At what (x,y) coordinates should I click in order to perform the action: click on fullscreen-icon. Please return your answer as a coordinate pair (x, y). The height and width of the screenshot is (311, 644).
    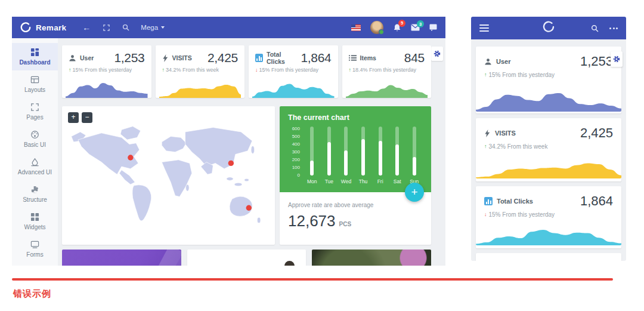
    Looking at the image, I should click on (106, 27).